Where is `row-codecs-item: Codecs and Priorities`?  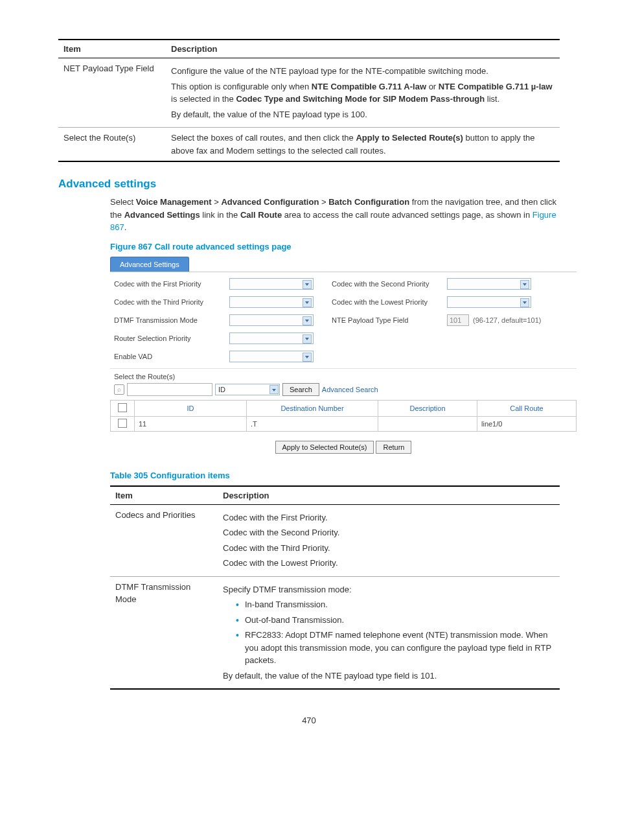
row-codecs-item: Codecs and Priorities is located at coordinates (164, 541).